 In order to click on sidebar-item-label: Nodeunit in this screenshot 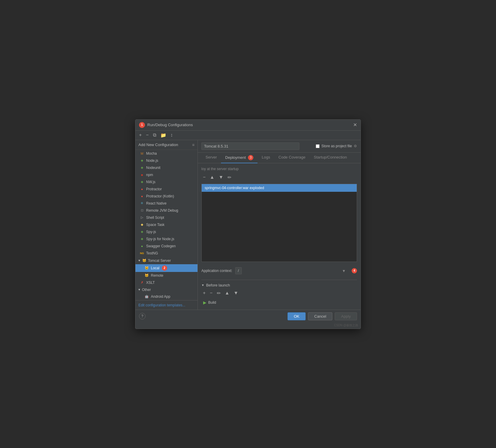, I will do `click(153, 168)`.